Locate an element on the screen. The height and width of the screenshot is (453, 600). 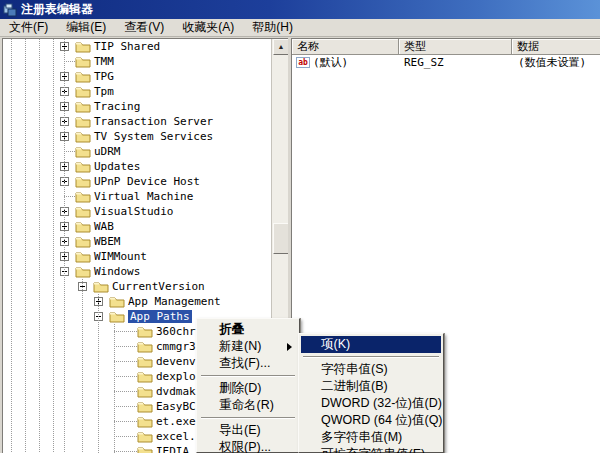
column-header-data: 数据 is located at coordinates (556, 47).